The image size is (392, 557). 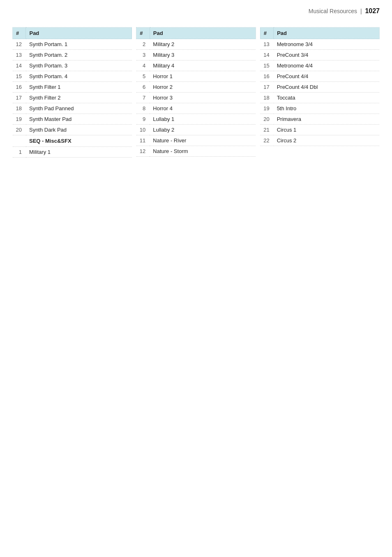 I want to click on row-name: 5th Intro, so click(x=327, y=109).